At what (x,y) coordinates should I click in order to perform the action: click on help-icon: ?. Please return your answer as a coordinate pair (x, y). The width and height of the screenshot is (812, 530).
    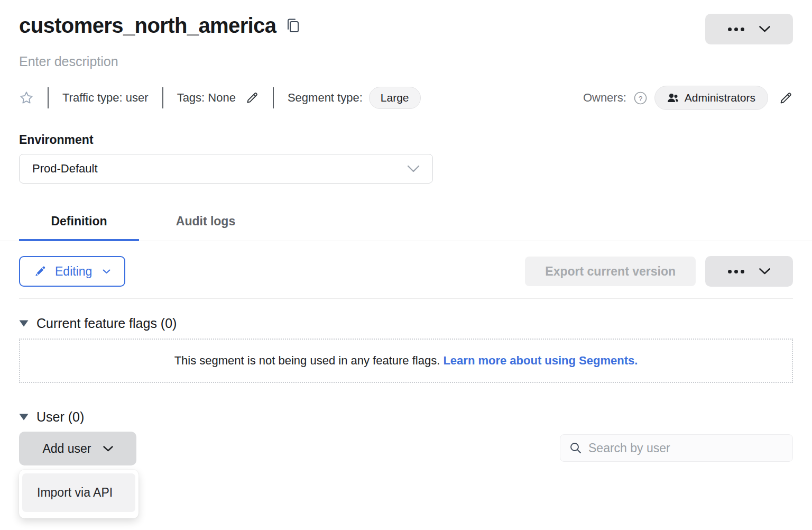
    Looking at the image, I should click on (641, 98).